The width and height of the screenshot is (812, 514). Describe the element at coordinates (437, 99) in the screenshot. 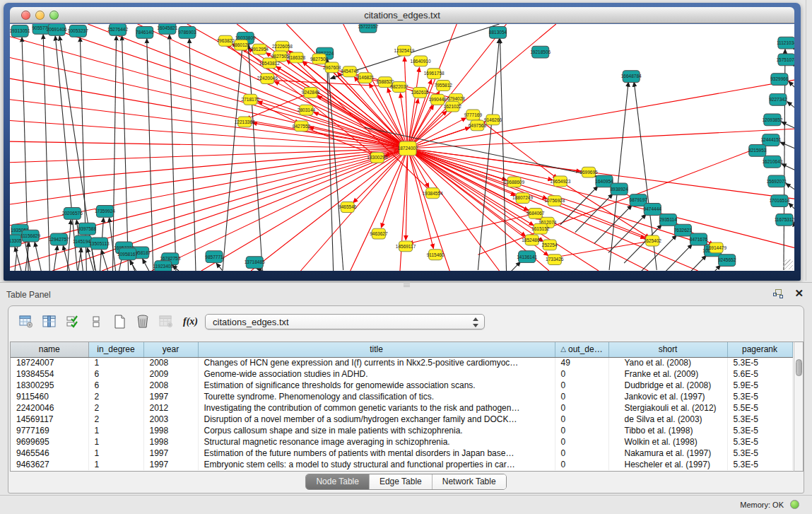

I see `graph-node: 1990448` at that location.